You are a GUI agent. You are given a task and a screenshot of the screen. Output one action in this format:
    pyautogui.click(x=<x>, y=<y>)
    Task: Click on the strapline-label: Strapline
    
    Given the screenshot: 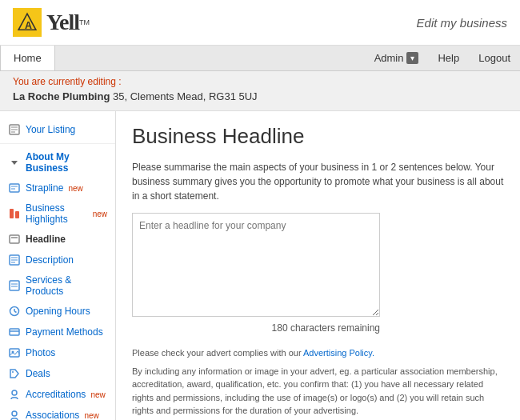 What is the action you would take?
    pyautogui.click(x=45, y=188)
    